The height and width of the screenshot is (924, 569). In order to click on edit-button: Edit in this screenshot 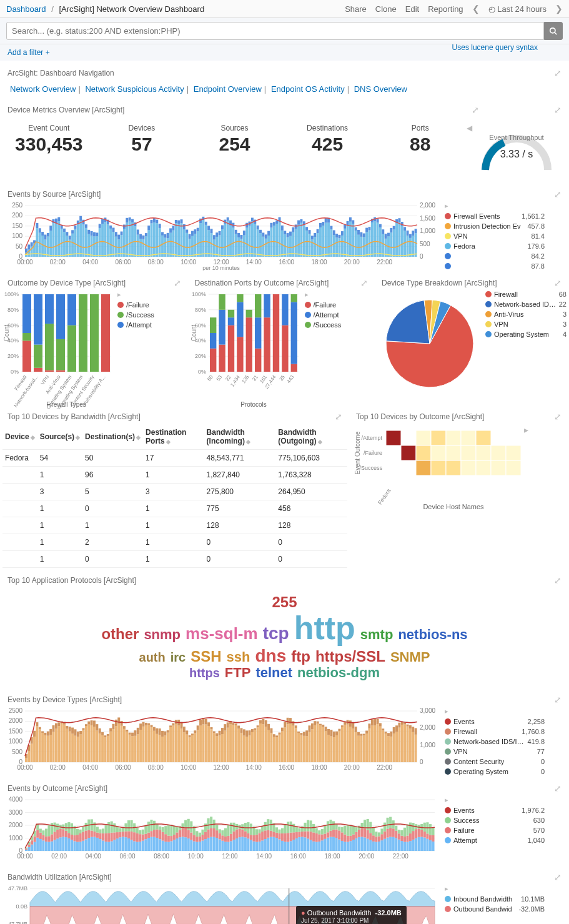, I will do `click(412, 9)`.